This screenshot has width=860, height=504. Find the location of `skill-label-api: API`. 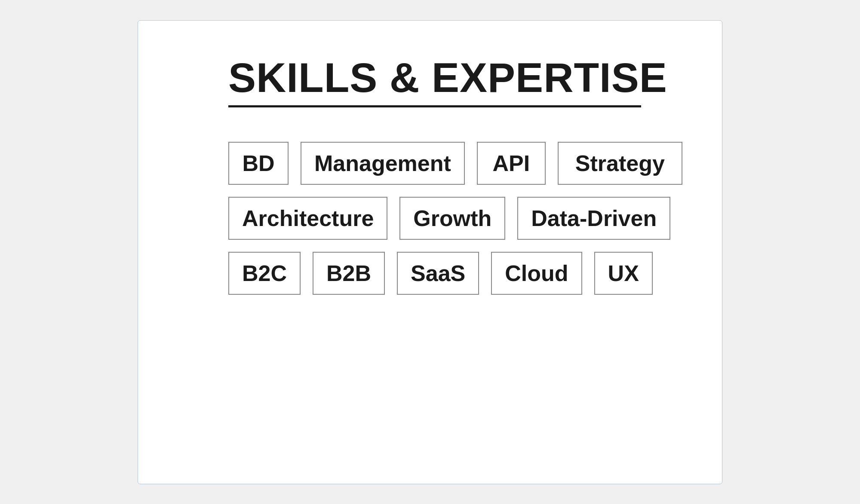

skill-label-api: API is located at coordinates (512, 163).